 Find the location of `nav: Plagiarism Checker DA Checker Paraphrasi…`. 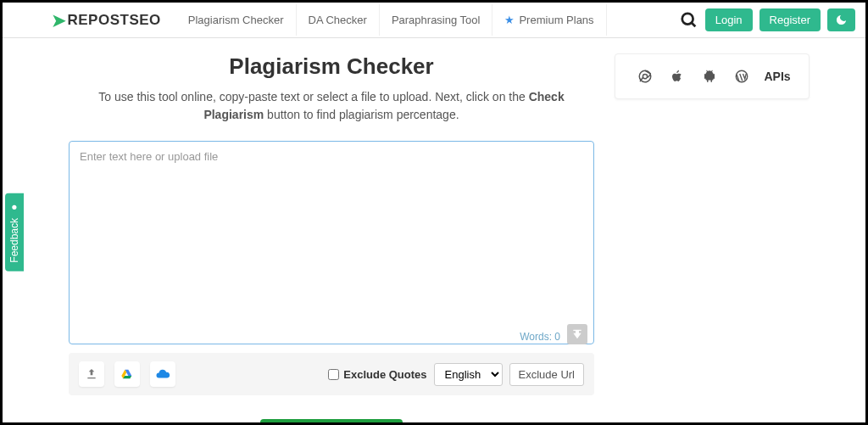

nav: Plagiarism Checker DA Checker Paraphrasi… is located at coordinates (392, 20).